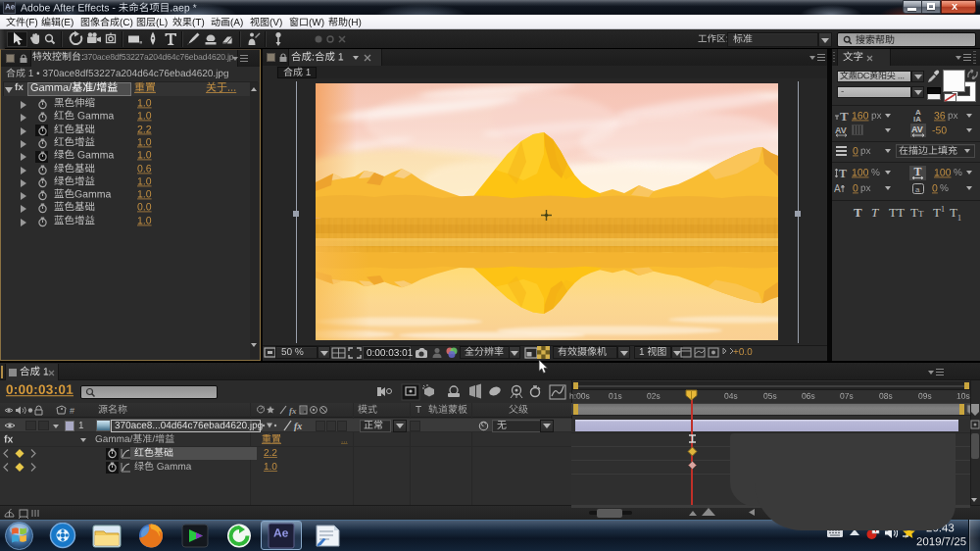  What do you see at coordinates (837, 188) in the screenshot?
I see `svg-text: A` at bounding box center [837, 188].